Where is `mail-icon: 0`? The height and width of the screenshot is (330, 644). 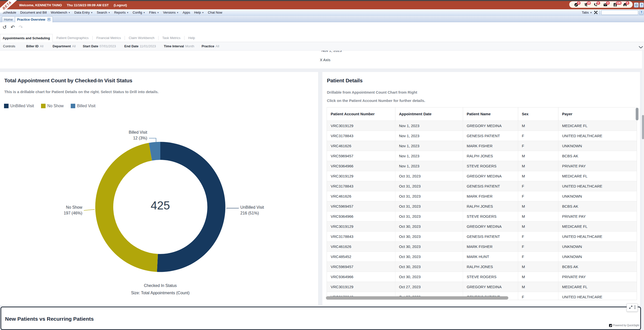 mail-icon: 0 is located at coordinates (606, 5).